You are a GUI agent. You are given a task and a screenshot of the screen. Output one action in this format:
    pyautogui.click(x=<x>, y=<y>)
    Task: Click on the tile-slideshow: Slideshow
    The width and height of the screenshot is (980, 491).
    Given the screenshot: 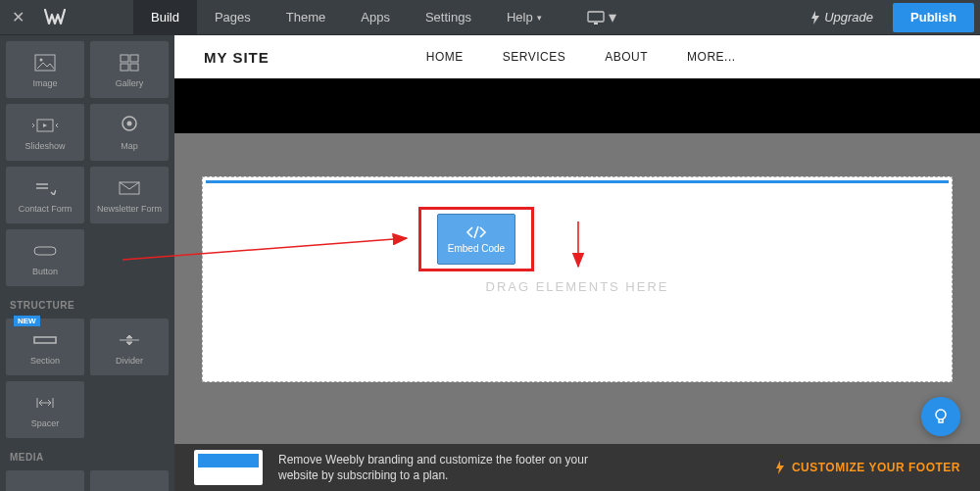 What is the action you would take?
    pyautogui.click(x=45, y=132)
    